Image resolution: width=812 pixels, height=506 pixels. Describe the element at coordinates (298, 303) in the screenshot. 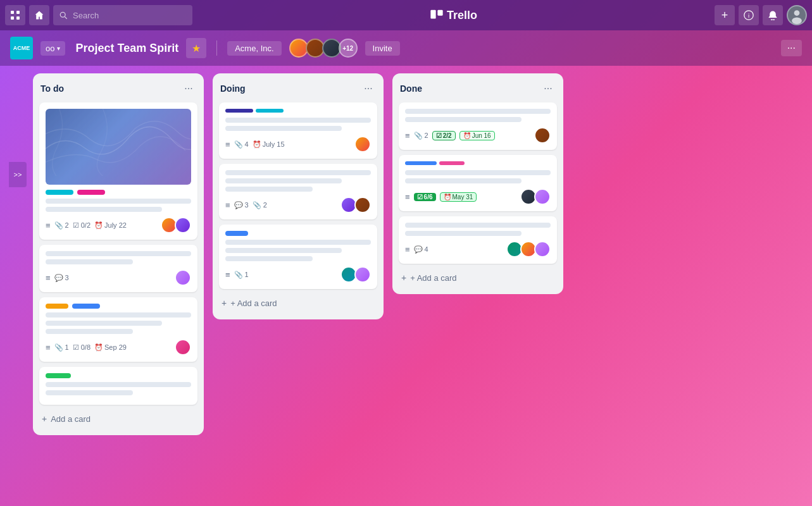

I see `add-card-button-doing: + + Add a card` at that location.